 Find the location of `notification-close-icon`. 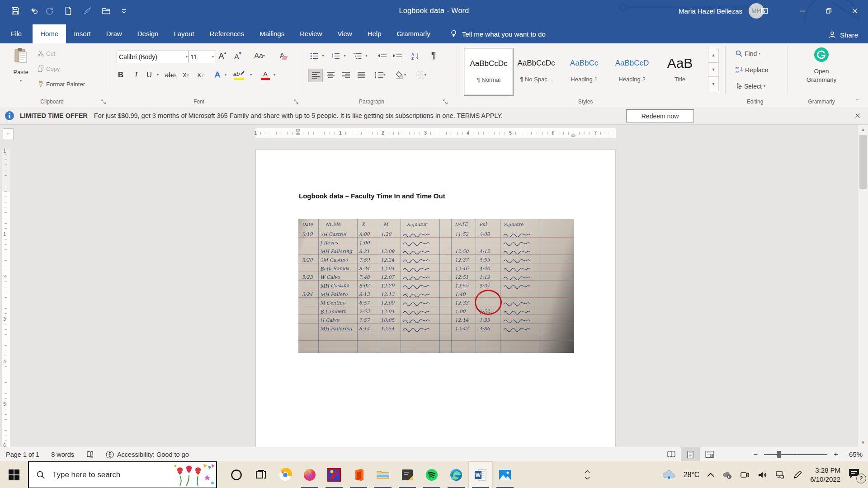

notification-close-icon is located at coordinates (858, 116).